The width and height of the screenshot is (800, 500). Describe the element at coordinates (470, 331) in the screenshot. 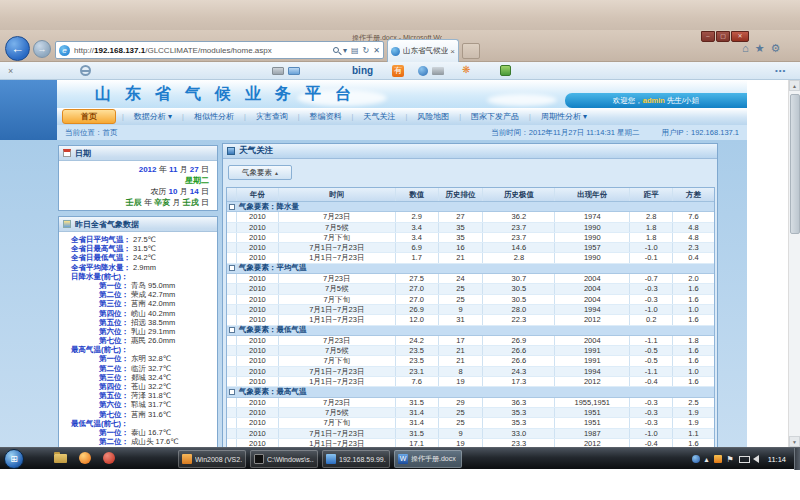

I see `group-row: 气象要素：最低气温` at that location.